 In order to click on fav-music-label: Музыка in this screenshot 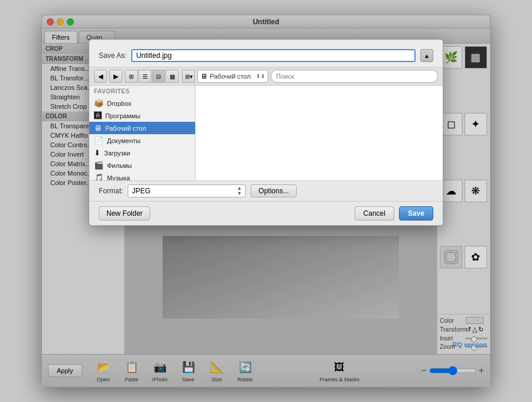, I will do `click(118, 177)`.